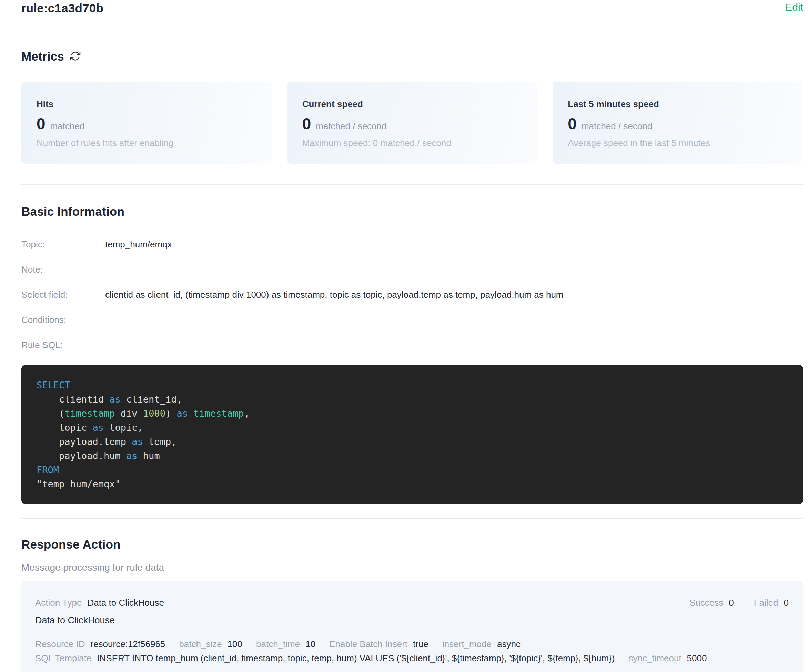  What do you see at coordinates (412, 620) in the screenshot?
I see `action-name: Data to ClickHouse` at bounding box center [412, 620].